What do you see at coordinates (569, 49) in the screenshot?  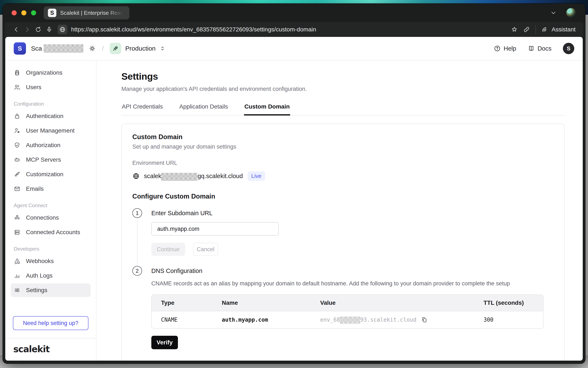 I see `user-avatar: S` at bounding box center [569, 49].